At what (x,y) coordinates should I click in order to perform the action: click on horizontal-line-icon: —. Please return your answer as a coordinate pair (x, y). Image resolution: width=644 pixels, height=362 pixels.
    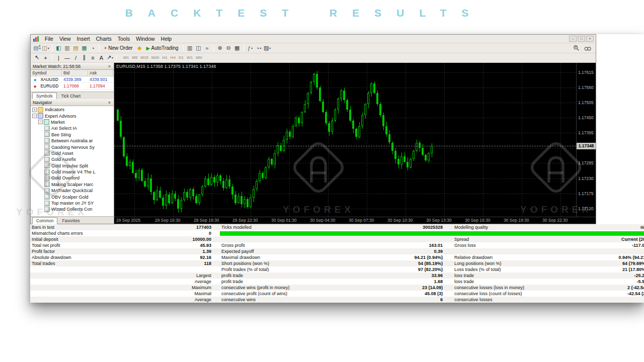
    Looking at the image, I should click on (67, 58).